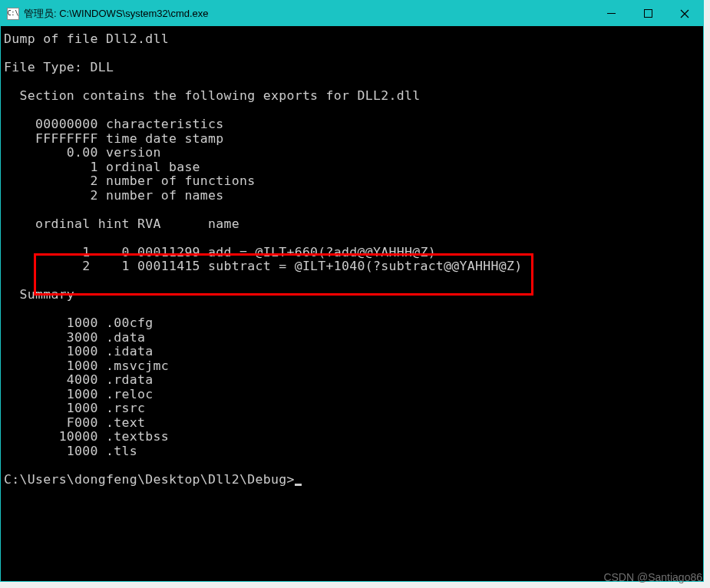  I want to click on summary-row: 3000 .data, so click(74, 338).